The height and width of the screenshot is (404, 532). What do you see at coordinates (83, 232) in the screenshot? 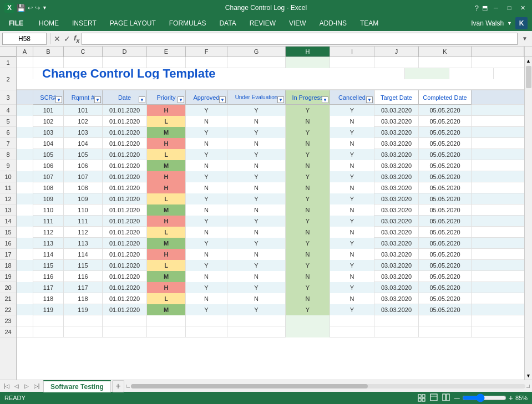
I see `cell-rqmnt-15: 112` at bounding box center [83, 232].